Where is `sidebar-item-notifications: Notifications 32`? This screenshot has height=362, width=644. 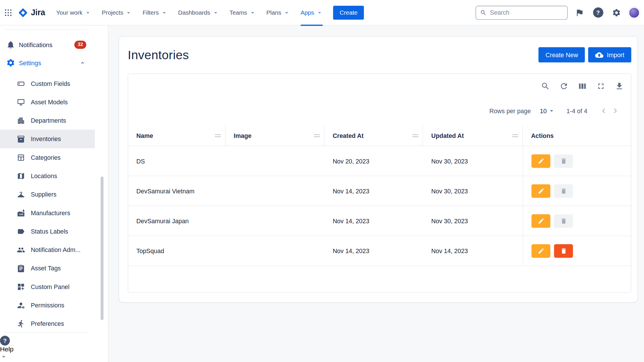 sidebar-item-notifications: Notifications 32 is located at coordinates (54, 45).